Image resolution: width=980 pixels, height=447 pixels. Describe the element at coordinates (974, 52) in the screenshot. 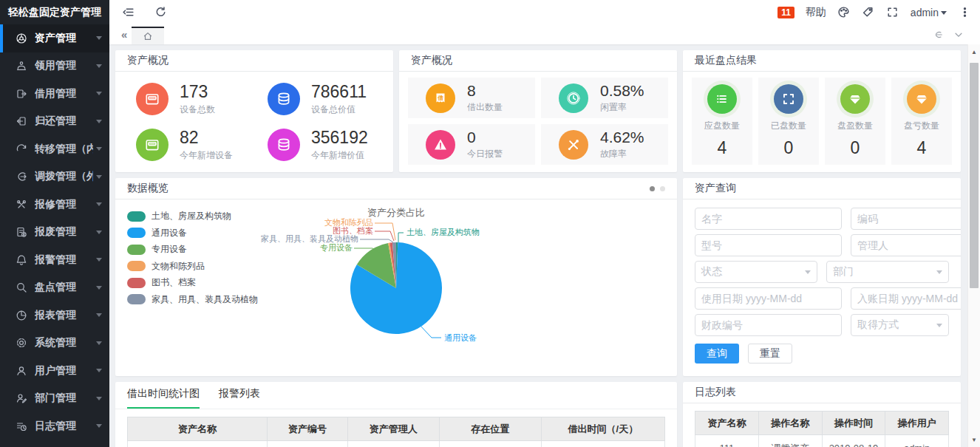

I see `scroll-up-arrow: ▲` at that location.